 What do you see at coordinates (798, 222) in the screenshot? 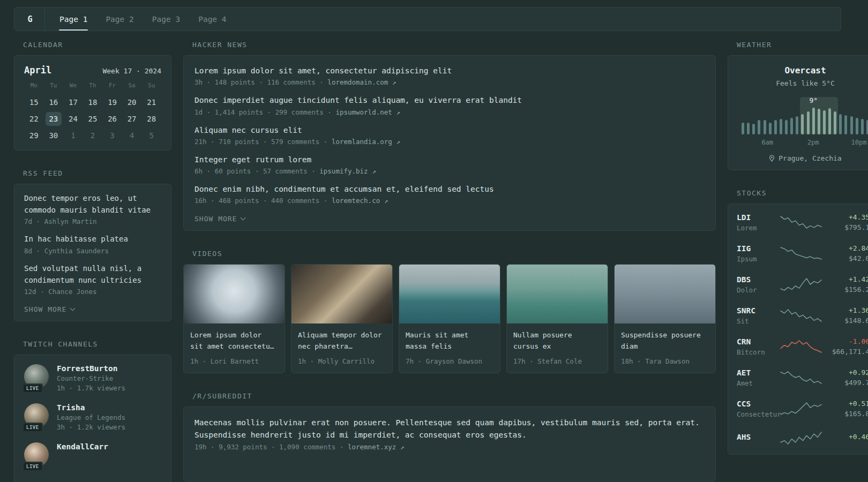
I see `stock-row: LDI Lorem +4.35% $795.18` at bounding box center [798, 222].